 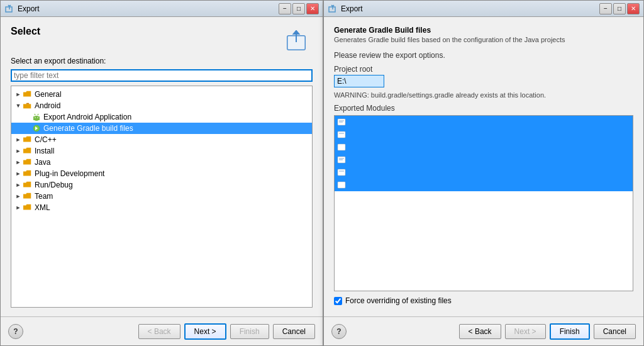 I want to click on filter-input: type filter text, so click(x=162, y=75).